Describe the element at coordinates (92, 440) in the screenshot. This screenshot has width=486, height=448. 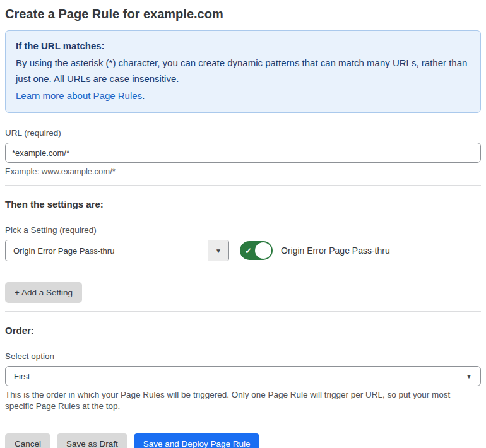
I see `save-draft-button: Save as Draft` at that location.